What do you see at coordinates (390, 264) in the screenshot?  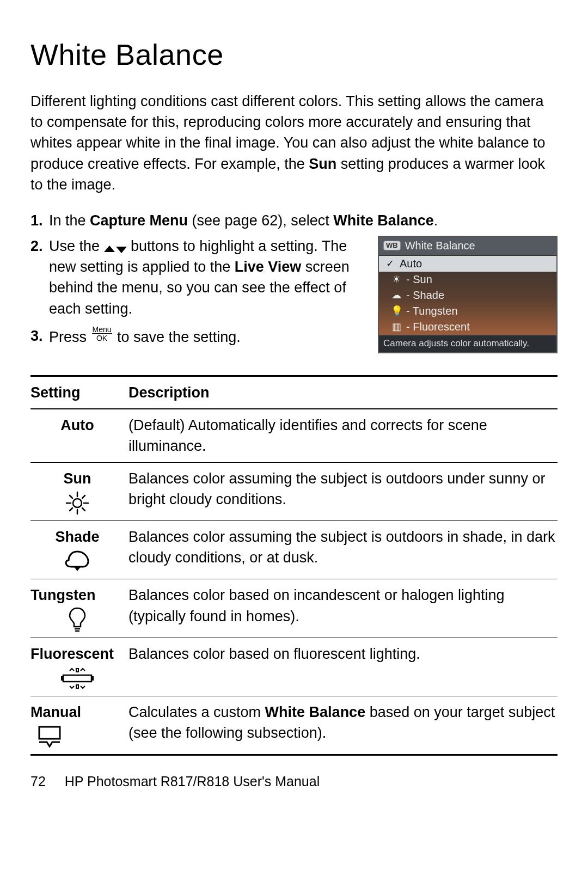 I see `check-icon: ✓` at bounding box center [390, 264].